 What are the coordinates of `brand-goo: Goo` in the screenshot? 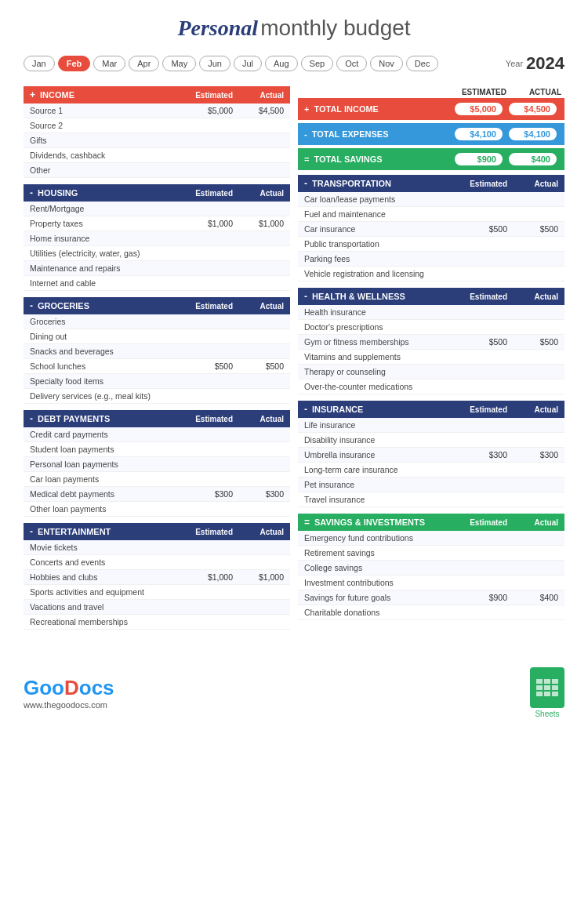 It's located at (44, 688).